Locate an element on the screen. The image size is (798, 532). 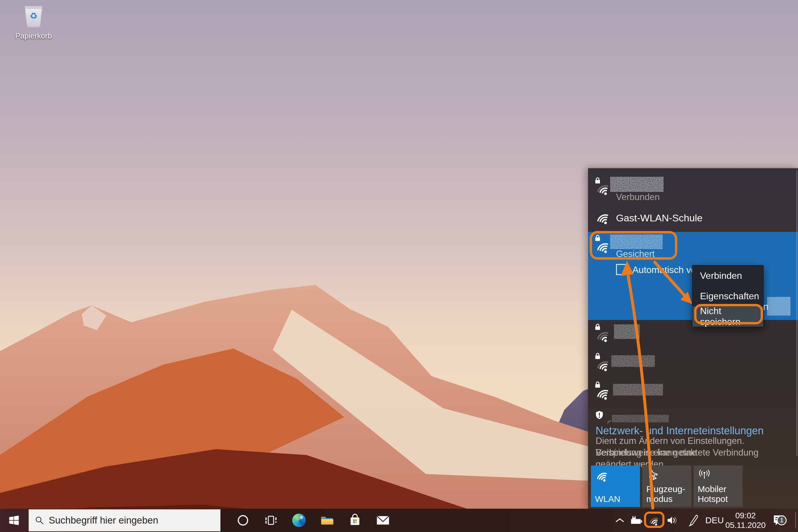
tile-label: MobilerHotspot is located at coordinates (712, 494).